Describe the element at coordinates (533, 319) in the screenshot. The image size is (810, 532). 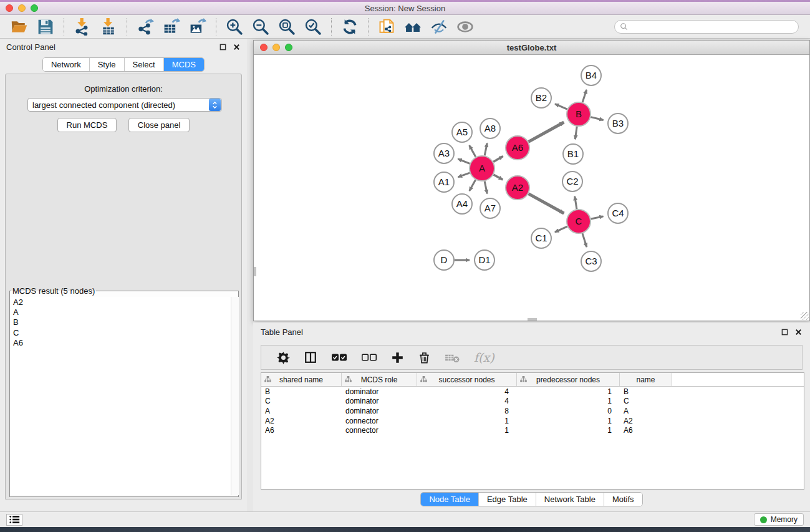
I see `canvas-hscroll-mark` at that location.